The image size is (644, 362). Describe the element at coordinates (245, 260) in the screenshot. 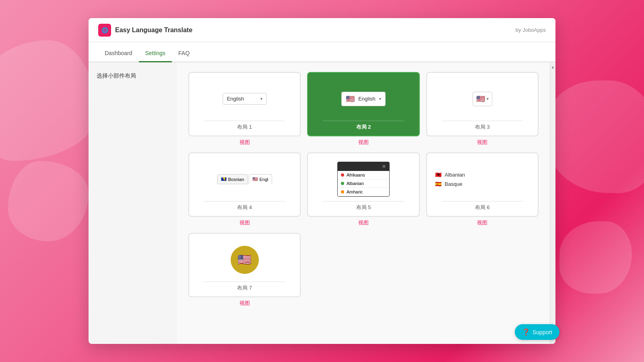

I see `layout-7-content: 🇺🇸` at that location.